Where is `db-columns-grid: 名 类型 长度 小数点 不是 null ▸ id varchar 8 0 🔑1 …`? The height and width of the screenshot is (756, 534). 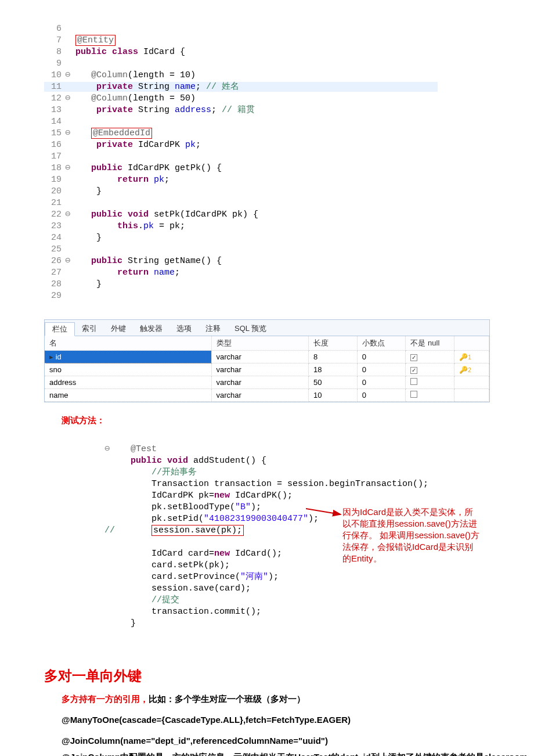 db-columns-grid: 名 类型 长度 小数点 不是 null ▸ id varchar 8 0 🔑1 … is located at coordinates (267, 369).